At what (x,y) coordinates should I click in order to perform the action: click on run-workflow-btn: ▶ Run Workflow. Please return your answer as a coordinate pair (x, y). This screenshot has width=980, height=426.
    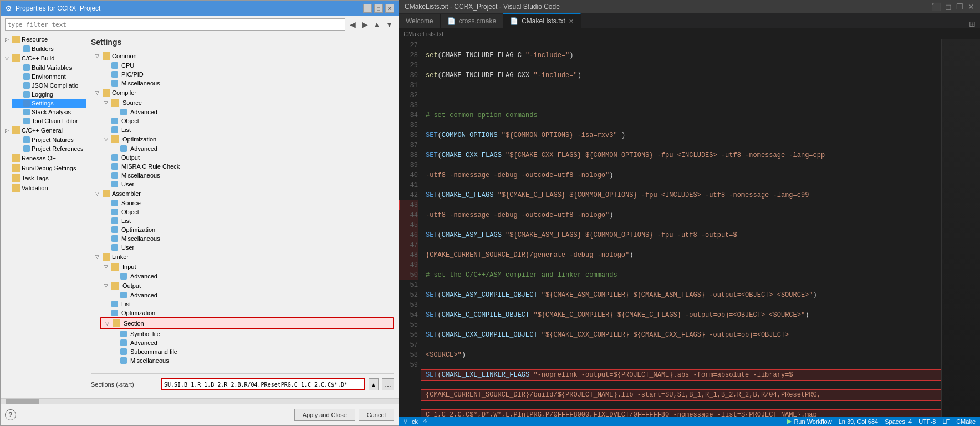
    Looking at the image, I should click on (809, 422).